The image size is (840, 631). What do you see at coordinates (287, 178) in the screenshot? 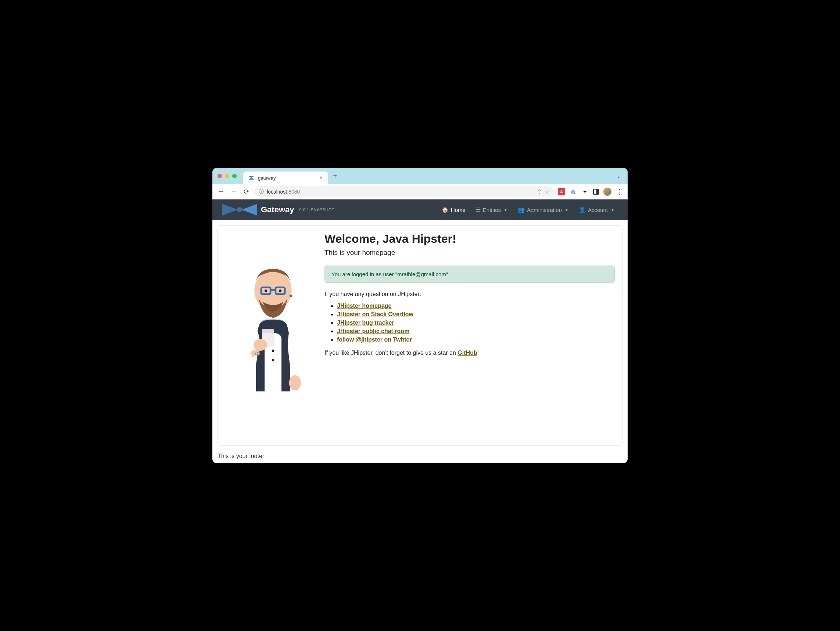
I see `tab-title: gateway` at bounding box center [287, 178].